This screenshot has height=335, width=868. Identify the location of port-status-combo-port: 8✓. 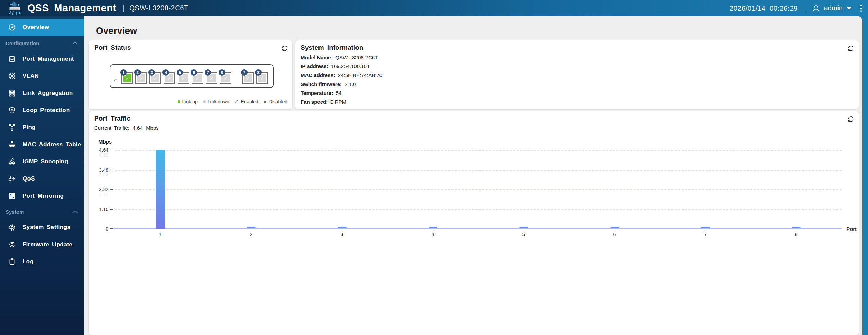
(262, 78).